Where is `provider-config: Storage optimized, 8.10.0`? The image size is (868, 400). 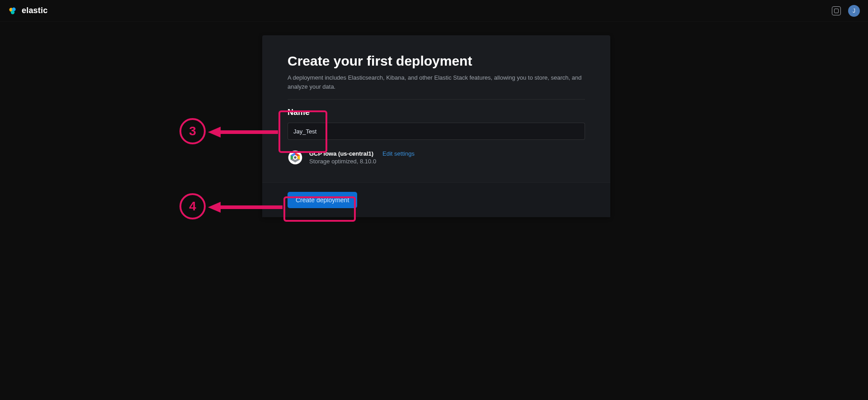
provider-config: Storage optimized, 8.10.0 is located at coordinates (447, 161).